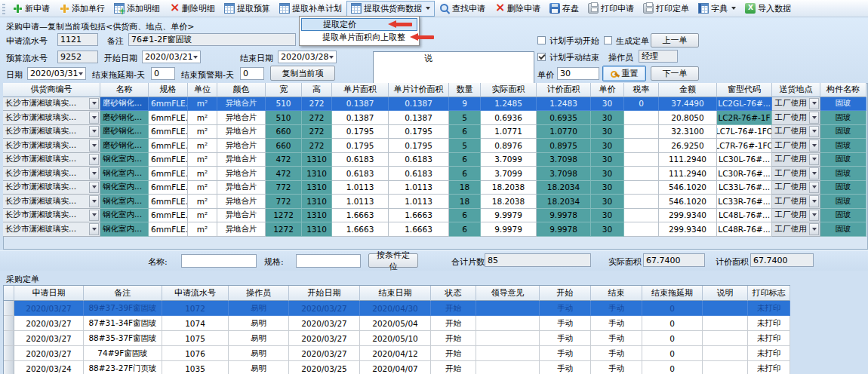 Image resolution: width=868 pixels, height=374 pixels. Describe the element at coordinates (744, 90) in the screenshot. I see `column-header-window-code: 窗型代码` at that location.